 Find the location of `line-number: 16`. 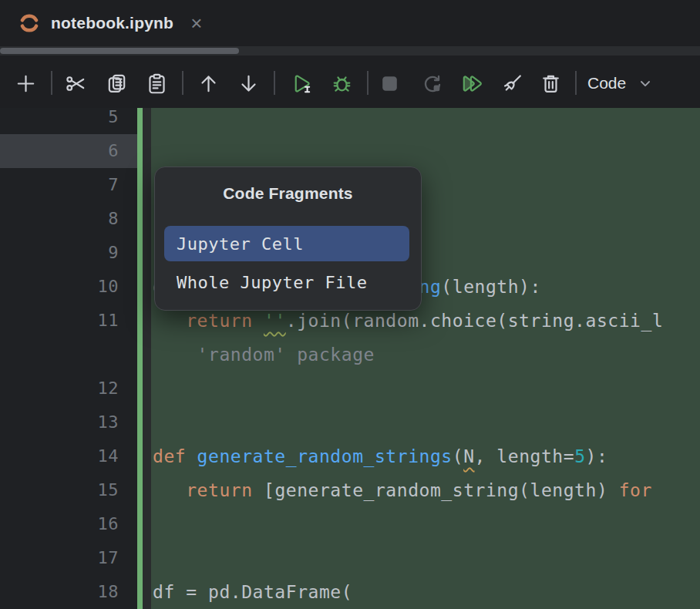

line-number: 16 is located at coordinates (59, 524).